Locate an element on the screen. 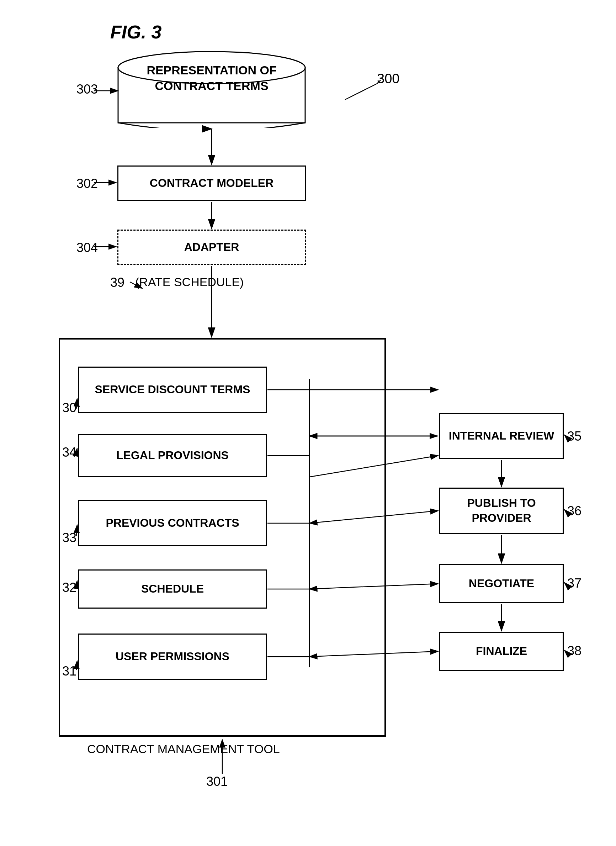 Image resolution: width=616 pixels, height=846 pixels. ref-30: 30 is located at coordinates (69, 408).